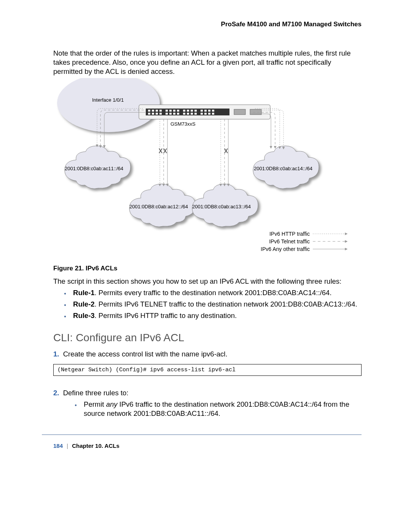  What do you see at coordinates (183, 124) in the screenshot?
I see `label-device: GSM73xxS` at bounding box center [183, 124].